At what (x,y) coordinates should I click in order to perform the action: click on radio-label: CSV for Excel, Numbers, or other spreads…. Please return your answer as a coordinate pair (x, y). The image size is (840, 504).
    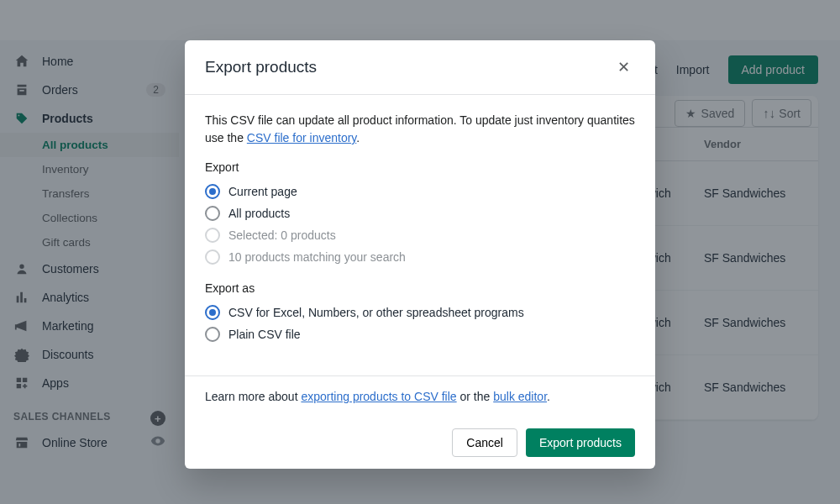
    Looking at the image, I should click on (376, 312).